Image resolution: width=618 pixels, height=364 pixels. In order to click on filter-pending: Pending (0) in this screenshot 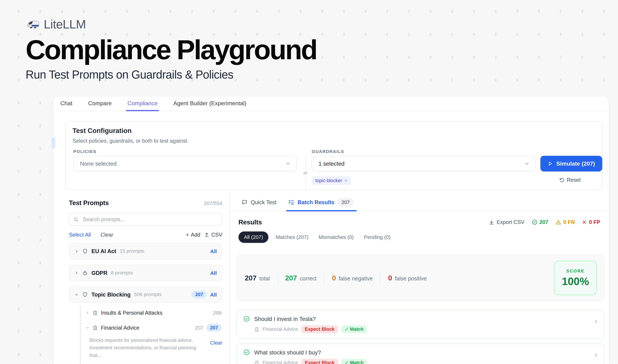, I will do `click(377, 237)`.